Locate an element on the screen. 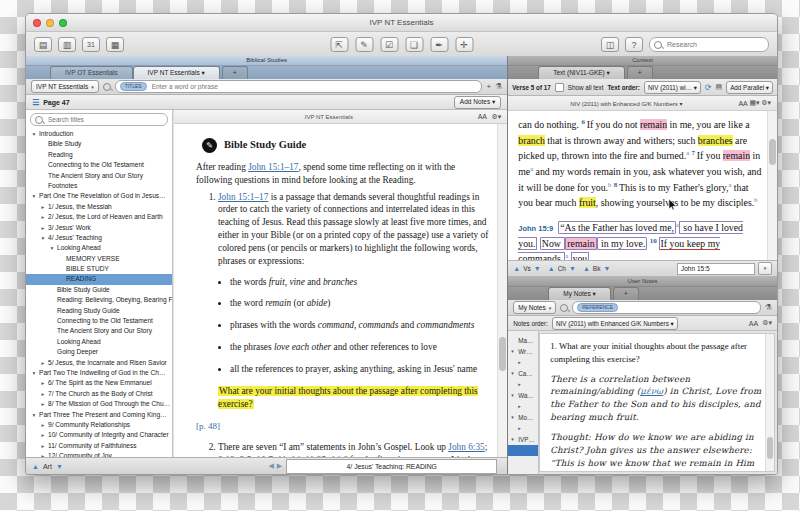  verse-note-icon: ☑ is located at coordinates (389, 44).